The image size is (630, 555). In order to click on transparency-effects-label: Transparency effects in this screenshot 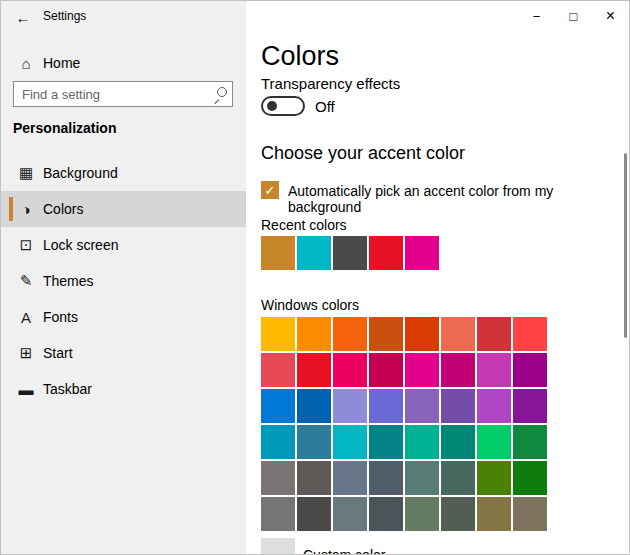, I will do `click(330, 84)`.